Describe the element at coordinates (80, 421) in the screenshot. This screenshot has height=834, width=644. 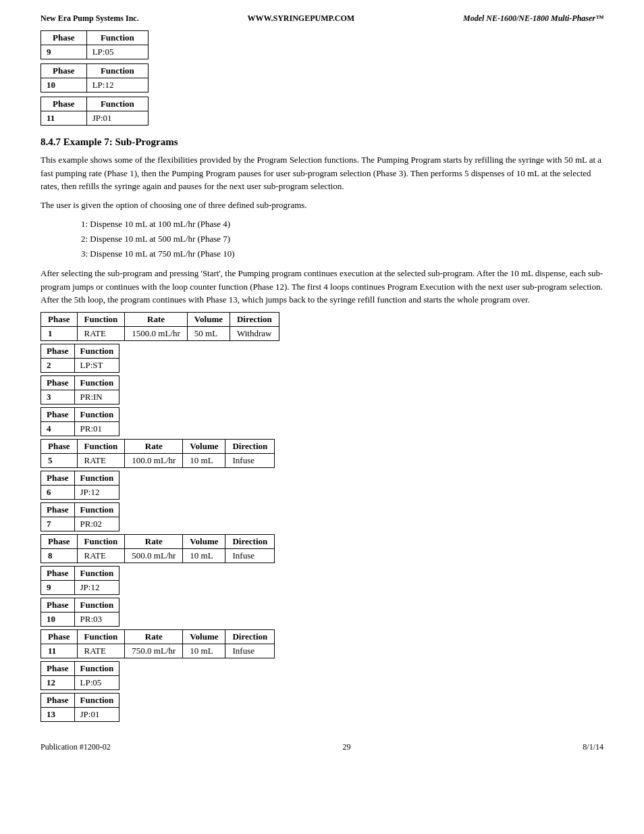
I see `phase-table: Phase Function 4 PR:01` at that location.